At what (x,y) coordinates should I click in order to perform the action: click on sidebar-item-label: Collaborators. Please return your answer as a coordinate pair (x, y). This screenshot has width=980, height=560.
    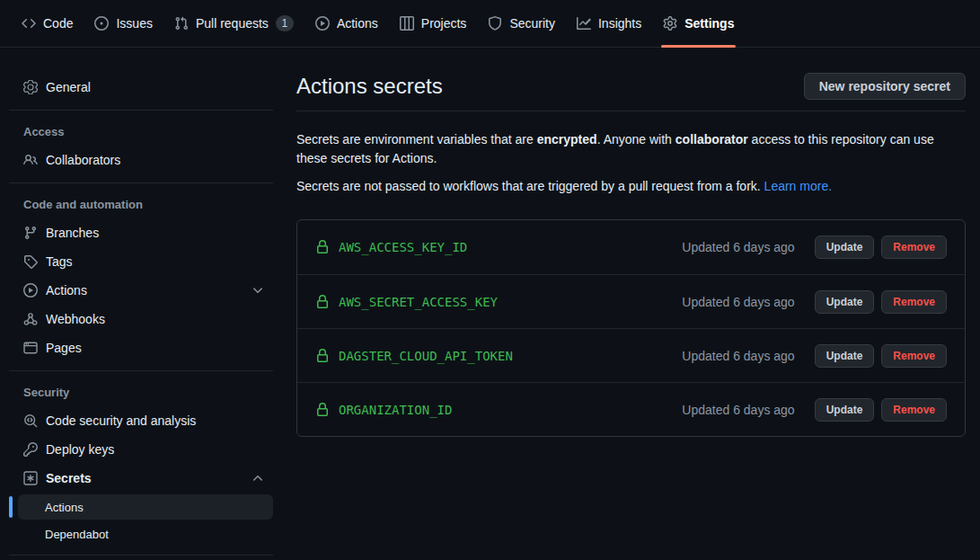
    Looking at the image, I should click on (83, 160).